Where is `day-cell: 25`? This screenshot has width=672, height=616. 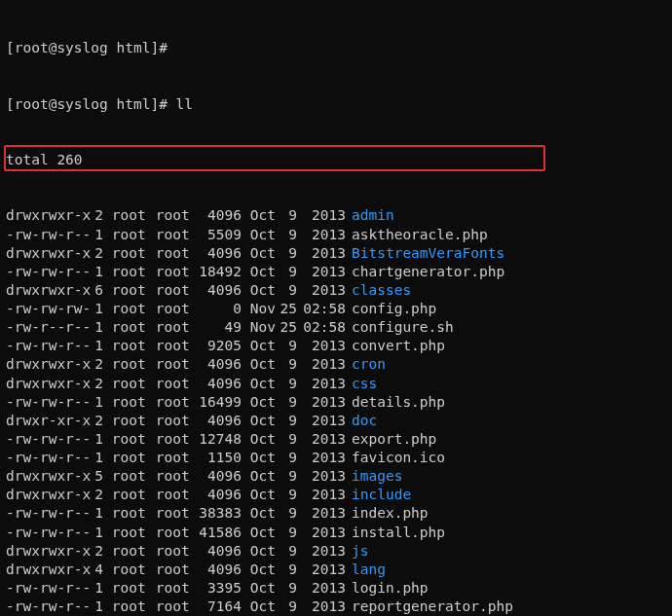 day-cell: 25 is located at coordinates (284, 327).